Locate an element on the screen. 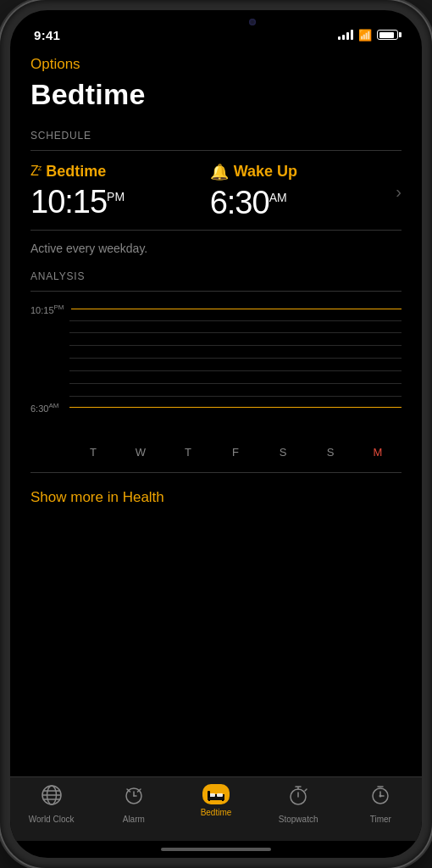 The height and width of the screenshot is (868, 432). schedule-divider is located at coordinates (216, 151).